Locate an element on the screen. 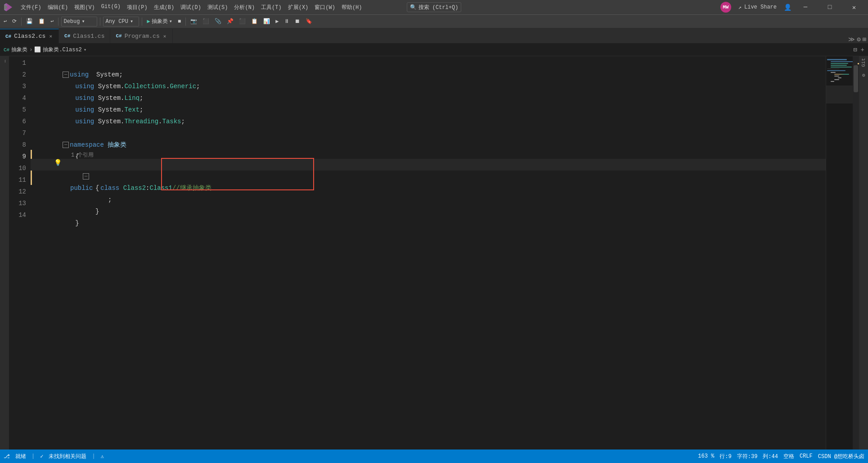 This screenshot has width=868, height=463. code-line-7: ─namespace 抽象类 is located at coordinates (428, 133).